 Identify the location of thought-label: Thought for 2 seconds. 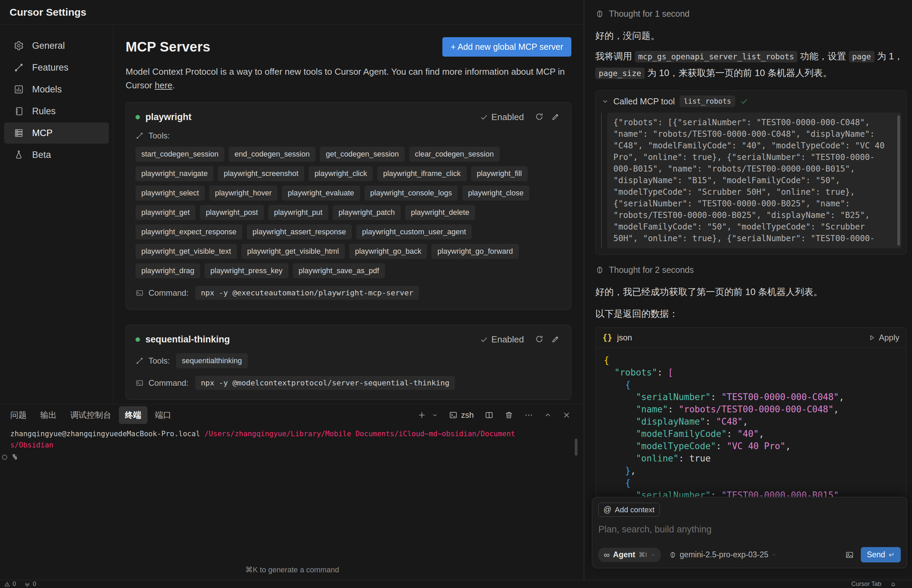
(651, 270).